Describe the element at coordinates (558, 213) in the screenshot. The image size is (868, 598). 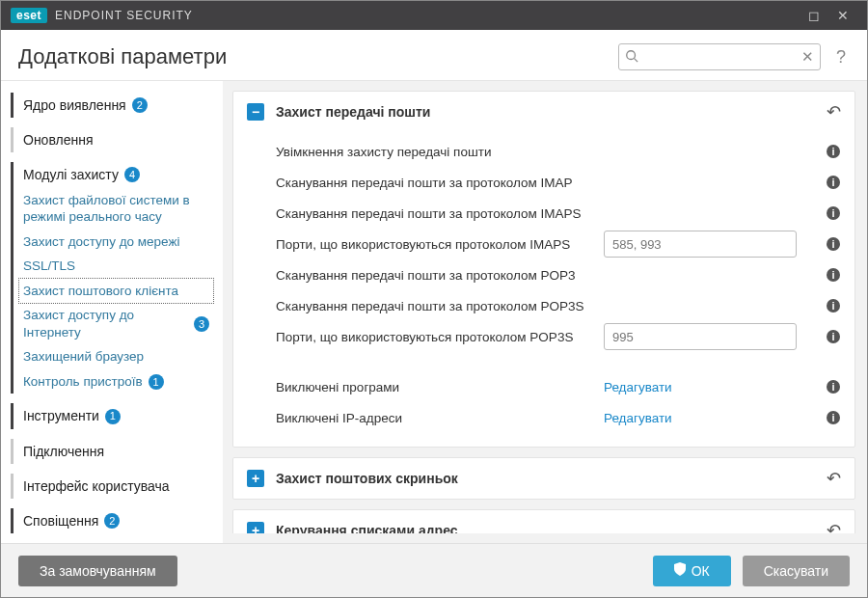
I see `row-scan-imaps: Сканування передачі пошти за протоколом …` at that location.